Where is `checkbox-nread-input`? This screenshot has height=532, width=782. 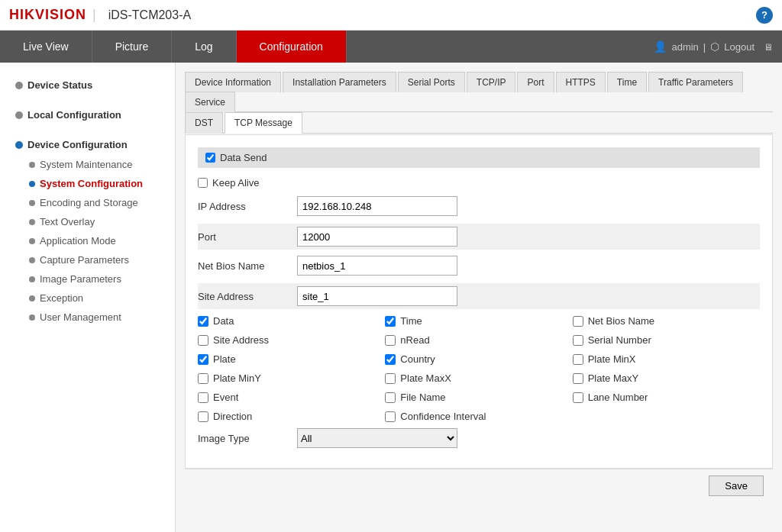
checkbox-nread-input is located at coordinates (390, 340).